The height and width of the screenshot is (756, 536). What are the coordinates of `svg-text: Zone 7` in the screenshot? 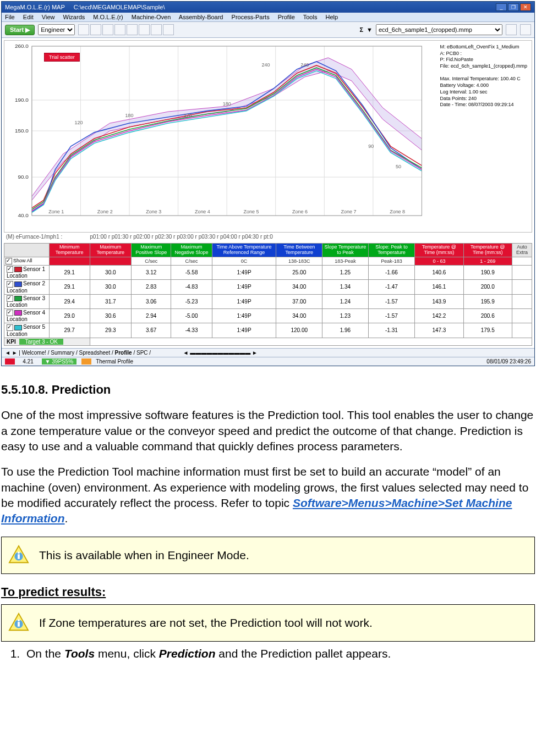 It's located at (349, 212).